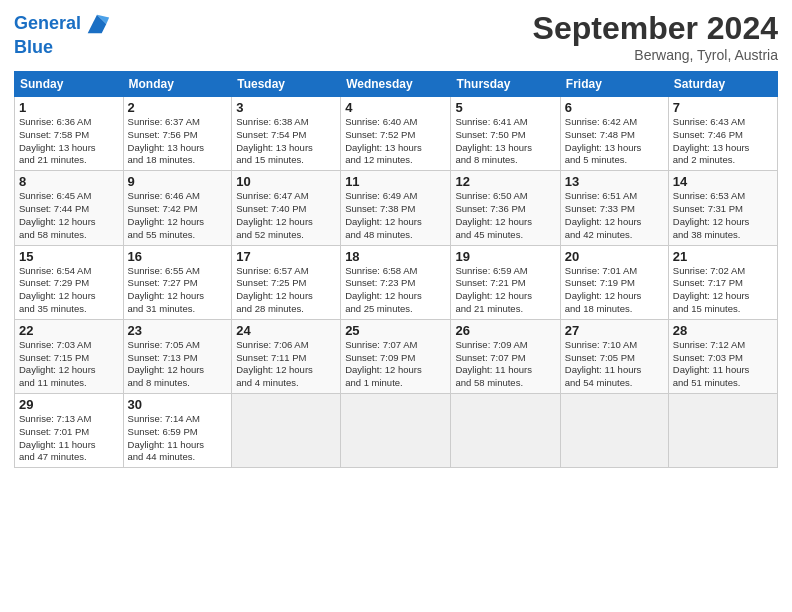 Image resolution: width=792 pixels, height=612 pixels. What do you see at coordinates (396, 330) in the screenshot?
I see `day-number: 25` at bounding box center [396, 330].